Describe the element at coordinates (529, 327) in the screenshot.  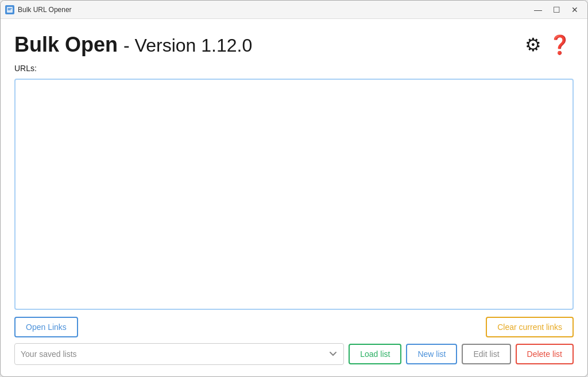
I see `clear-links-button: Clear current links` at that location.